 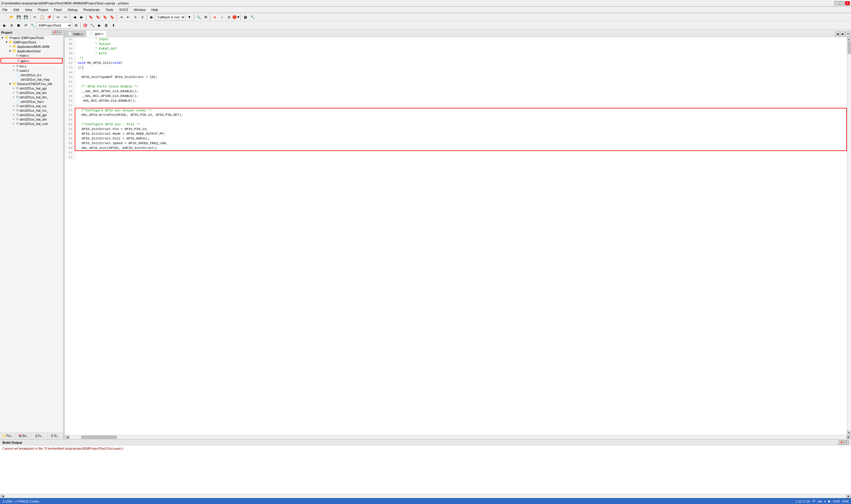 What do you see at coordinates (75, 17) in the screenshot?
I see `nav-back-btn: ◀` at bounding box center [75, 17].